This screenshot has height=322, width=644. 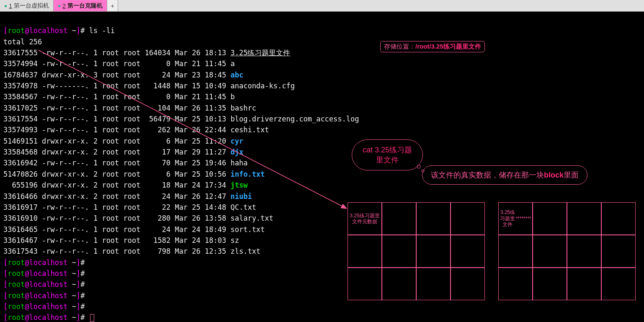 What do you see at coordinates (181, 119) in the screenshot?
I see `file-row: 33617554 -rw-r--r--. 1 root root 56479 M…` at bounding box center [181, 119].